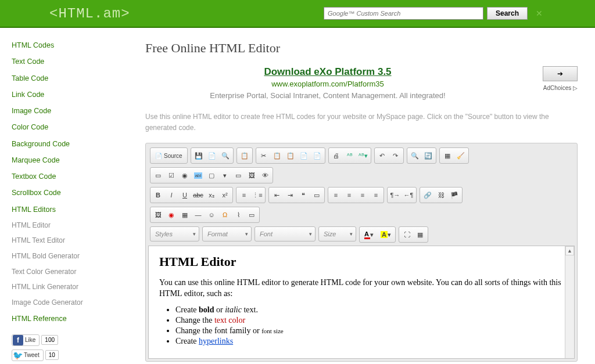 This screenshot has height=364, width=595. What do you see at coordinates (64, 287) in the screenshot?
I see `nav-link-generator: HTML Link Generator` at bounding box center [64, 287].